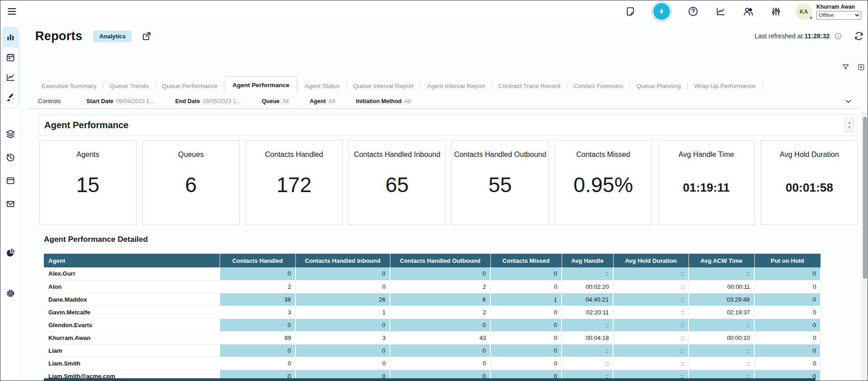  Describe the element at coordinates (432, 363) in the screenshot. I see `table-row-liam-smith: Liam.Smith0000::::::0` at that location.